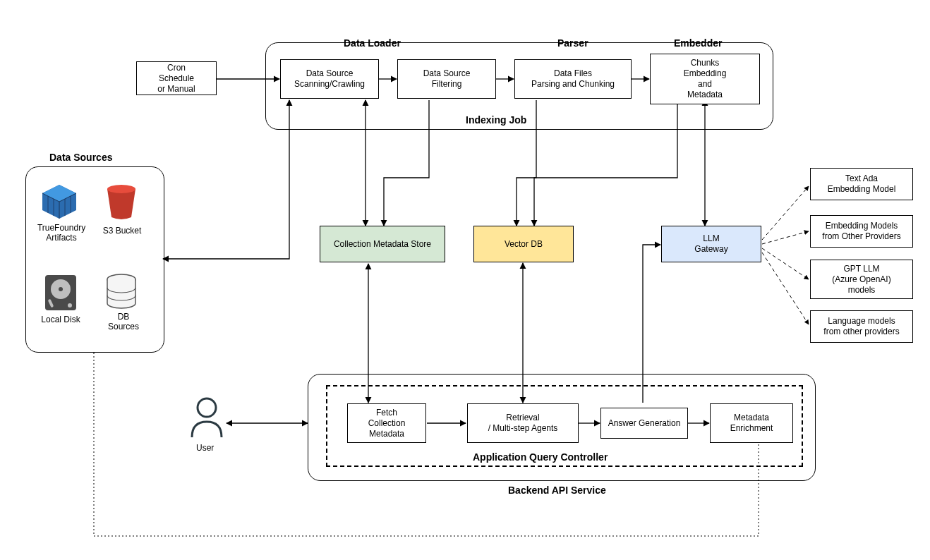 Image resolution: width=930 pixels, height=560 pixels. What do you see at coordinates (698, 43) in the screenshot?
I see `embedder-label: Embedder` at bounding box center [698, 43].